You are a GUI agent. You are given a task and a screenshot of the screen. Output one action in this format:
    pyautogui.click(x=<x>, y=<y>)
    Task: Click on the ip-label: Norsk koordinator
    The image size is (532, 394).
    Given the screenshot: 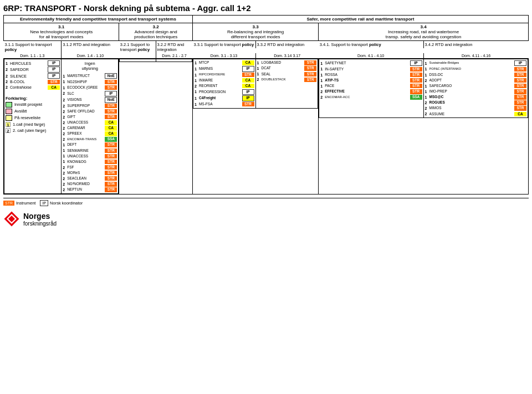 What is the action you would take?
    pyautogui.click(x=66, y=203)
    